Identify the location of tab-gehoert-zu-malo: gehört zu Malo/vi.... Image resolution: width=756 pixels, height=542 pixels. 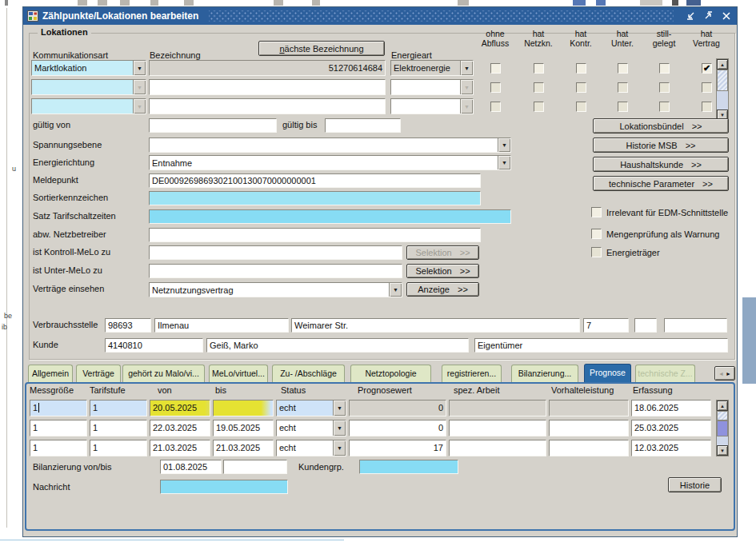
(163, 373).